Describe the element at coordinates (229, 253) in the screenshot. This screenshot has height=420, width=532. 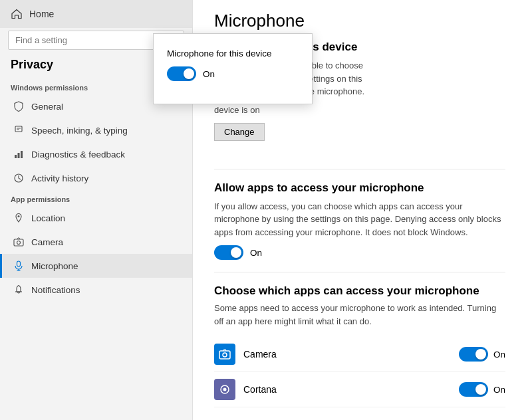
I see `allow-toggle` at that location.